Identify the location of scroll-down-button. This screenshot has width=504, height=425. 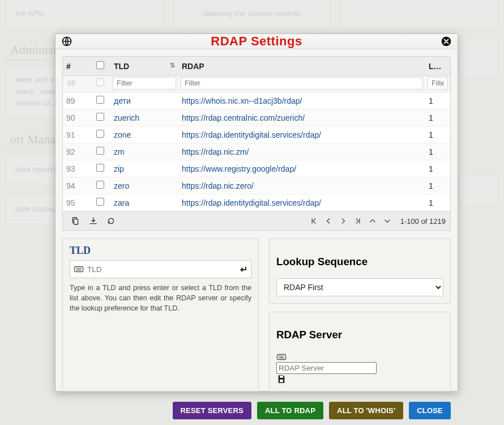
(387, 221).